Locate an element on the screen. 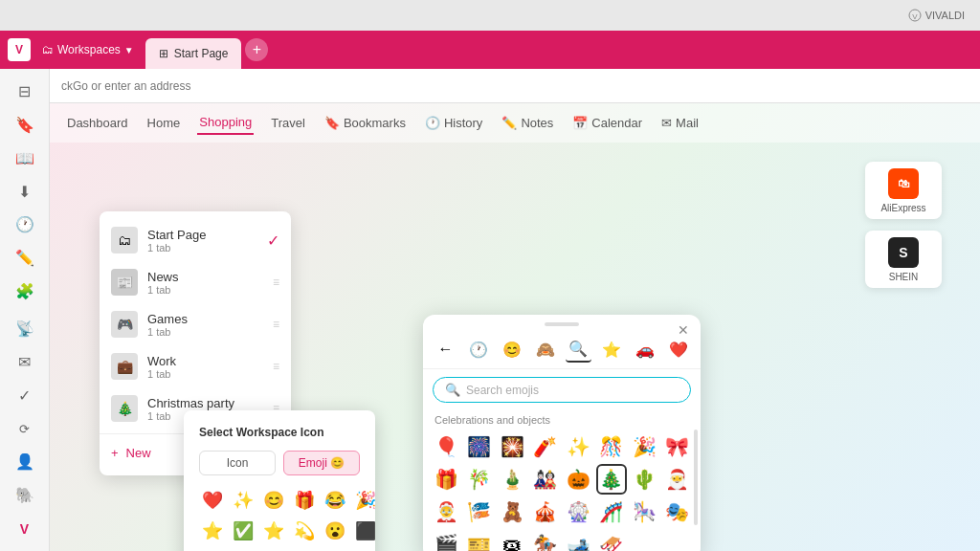 The image size is (980, 551). picker-emoji-balloon: 🎈 is located at coordinates (446, 447).